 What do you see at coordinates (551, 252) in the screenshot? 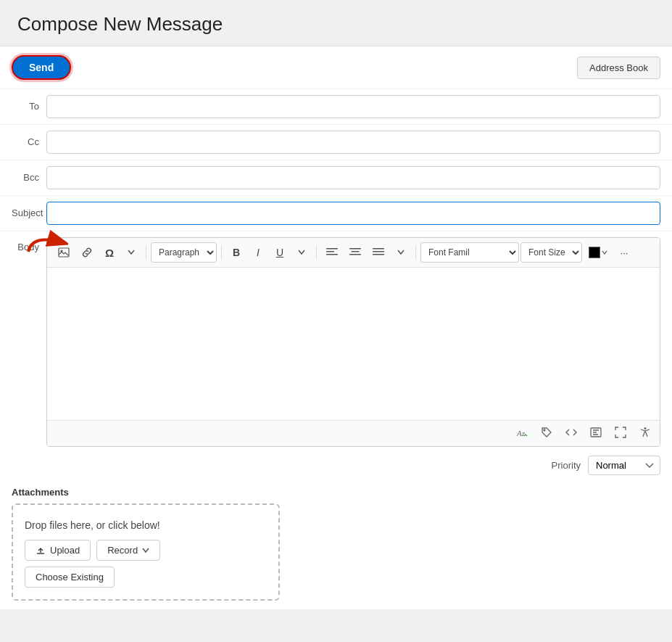
I see `font-size-dropdown: Font Size 8 10 12 14 16 18 24` at bounding box center [551, 252].